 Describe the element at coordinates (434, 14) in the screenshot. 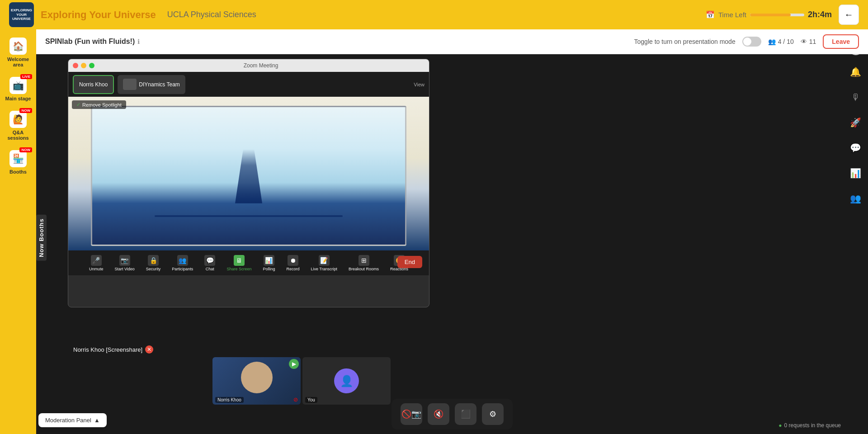

I see `header: EXPLORINGYOURUNIVERSE Exploring Your Uni…` at that location.